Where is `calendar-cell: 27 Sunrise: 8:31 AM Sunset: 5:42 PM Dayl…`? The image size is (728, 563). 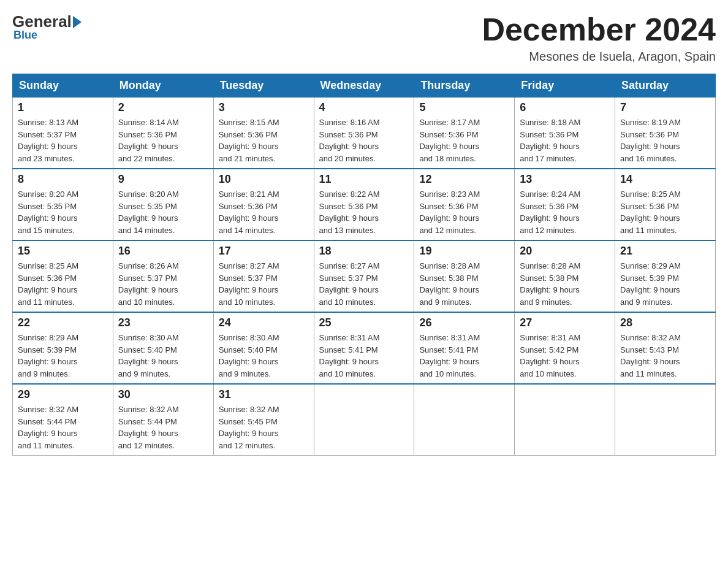
calendar-cell: 27 Sunrise: 8:31 AM Sunset: 5:42 PM Dayl… is located at coordinates (565, 348).